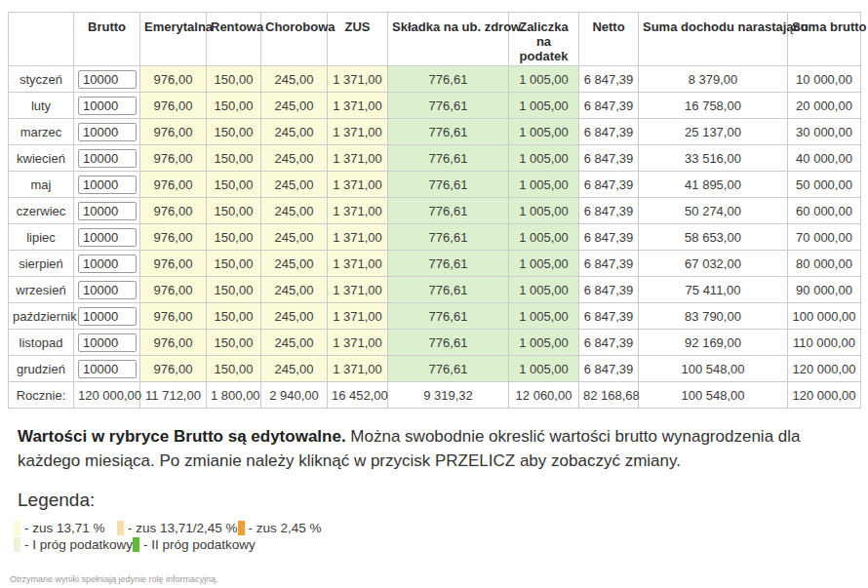  Describe the element at coordinates (114, 579) in the screenshot. I see `disclaimer-text: Otrzymane wyniki spełniają jedynie rolę …` at that location.